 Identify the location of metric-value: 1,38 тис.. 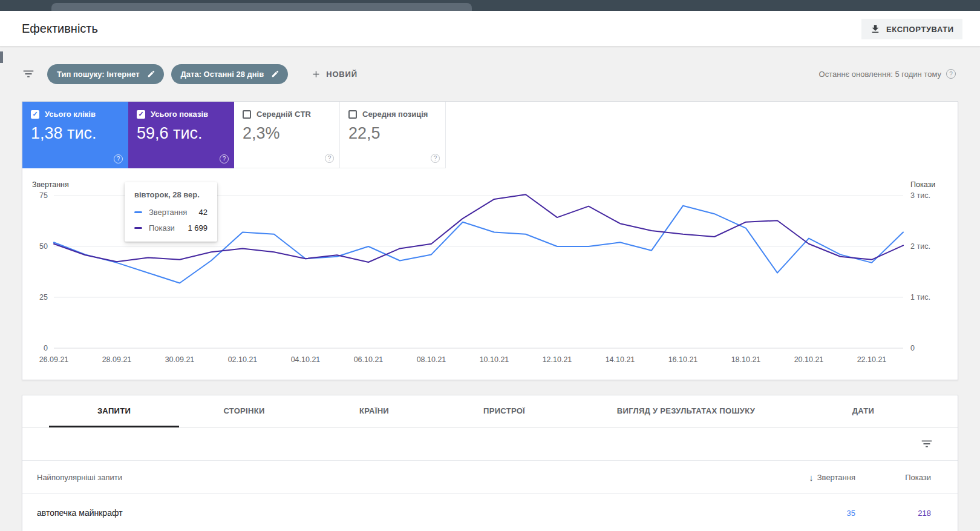
(75, 133).